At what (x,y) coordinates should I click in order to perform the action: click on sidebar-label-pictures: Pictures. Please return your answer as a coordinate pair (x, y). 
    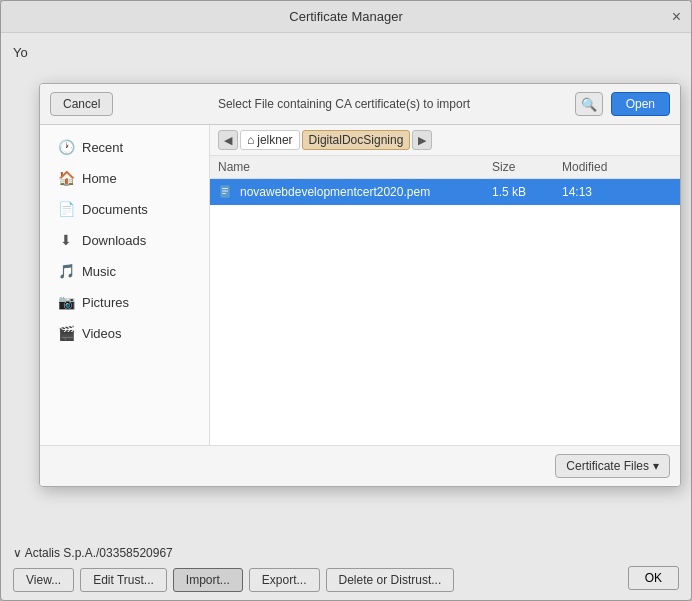
    Looking at the image, I should click on (106, 302).